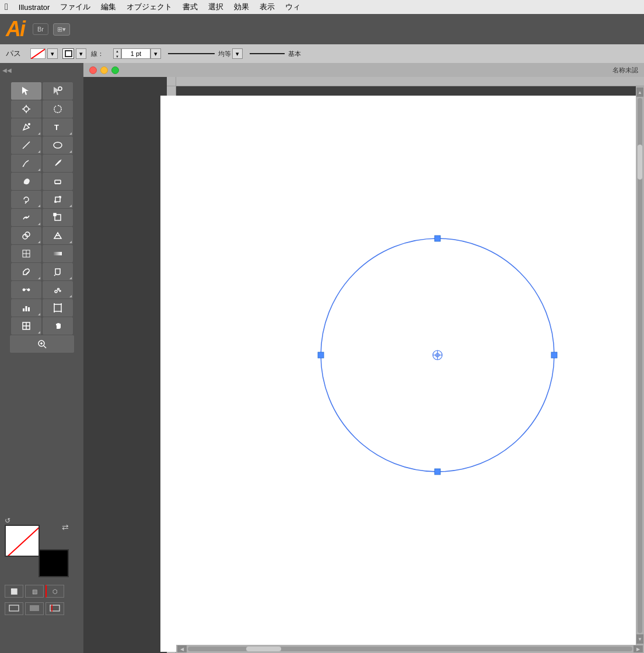  What do you see at coordinates (438, 238) in the screenshot?
I see `top-handle` at bounding box center [438, 238].